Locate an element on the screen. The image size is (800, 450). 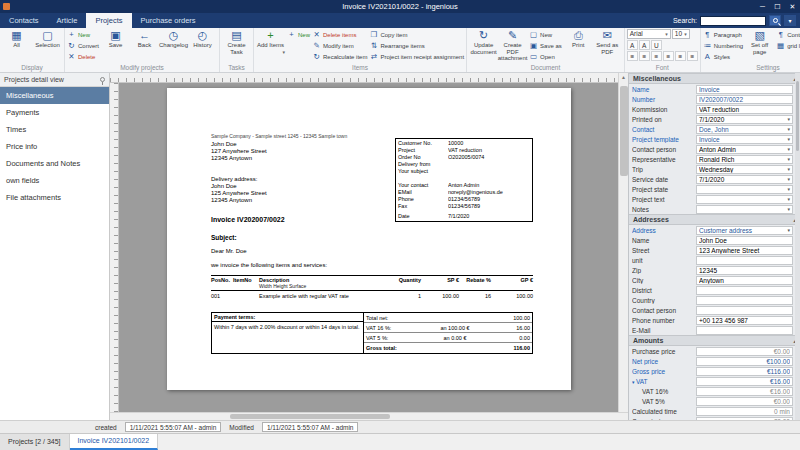
ribbon-button: ◷ Changelog is located at coordinates (174, 39).